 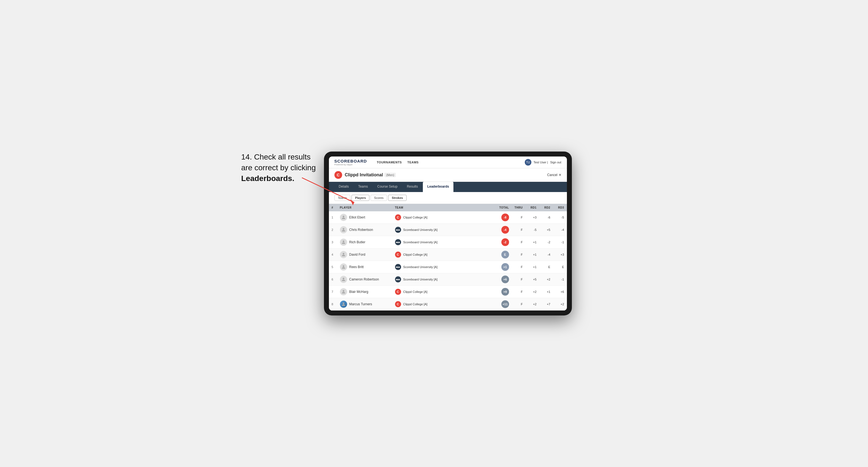 I want to click on table-row: 4David FordCClippd College [A]EF+1-4+3, so click(x=448, y=255).